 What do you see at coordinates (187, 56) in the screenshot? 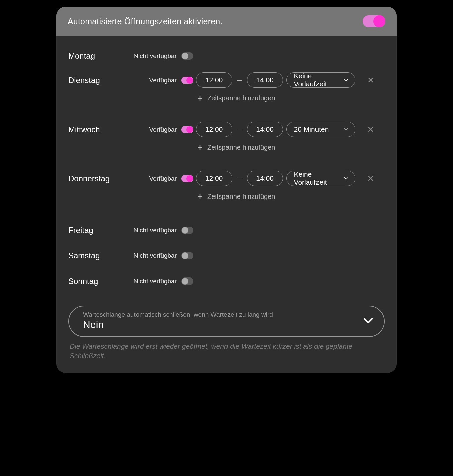
I see `day-toggle-mon` at bounding box center [187, 56].